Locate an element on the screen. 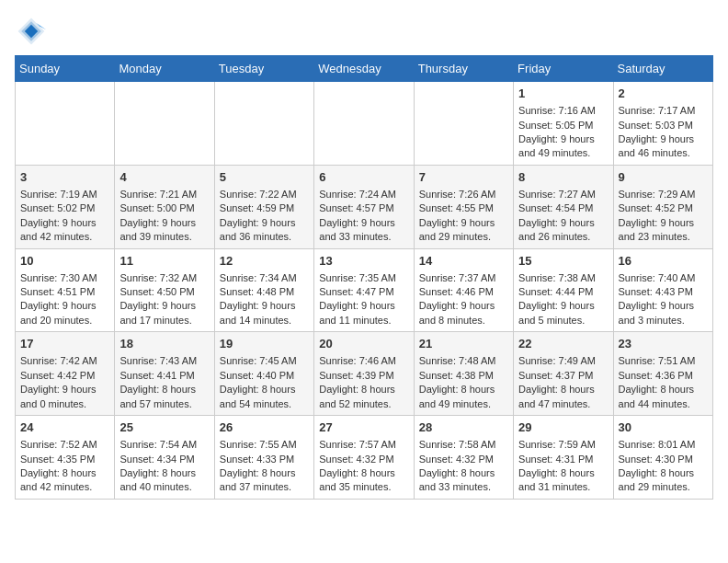  calendar-cell: 8Sunrise: 7:27 AM Sunset: 4:54 PM Daylig… is located at coordinates (563, 206).